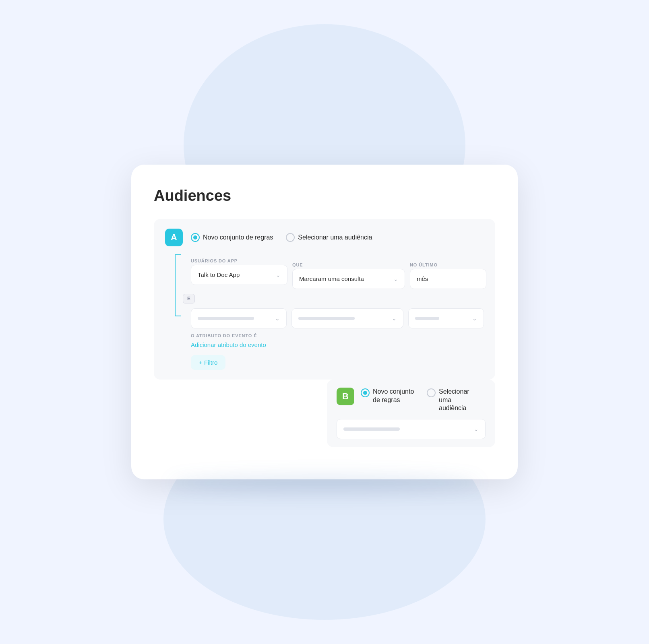  What do you see at coordinates (324, 196) in the screenshot?
I see `page-title: Audiences` at bounding box center [324, 196].